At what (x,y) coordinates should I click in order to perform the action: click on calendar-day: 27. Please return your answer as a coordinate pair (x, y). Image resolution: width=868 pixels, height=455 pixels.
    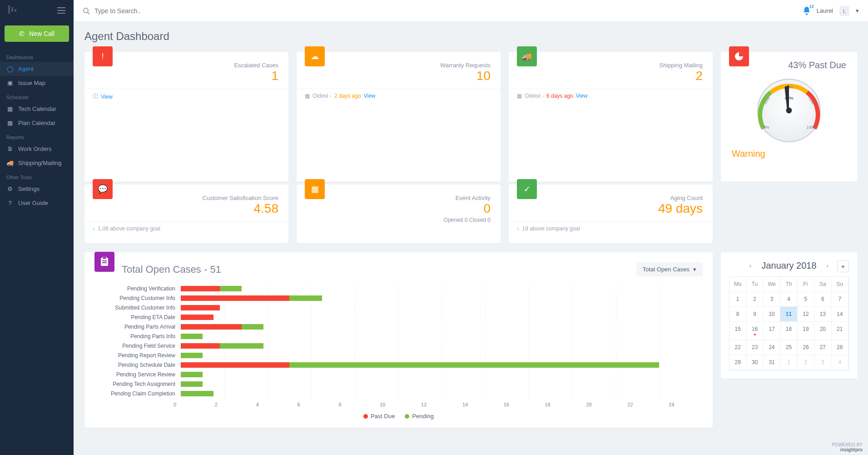
    Looking at the image, I should click on (823, 347).